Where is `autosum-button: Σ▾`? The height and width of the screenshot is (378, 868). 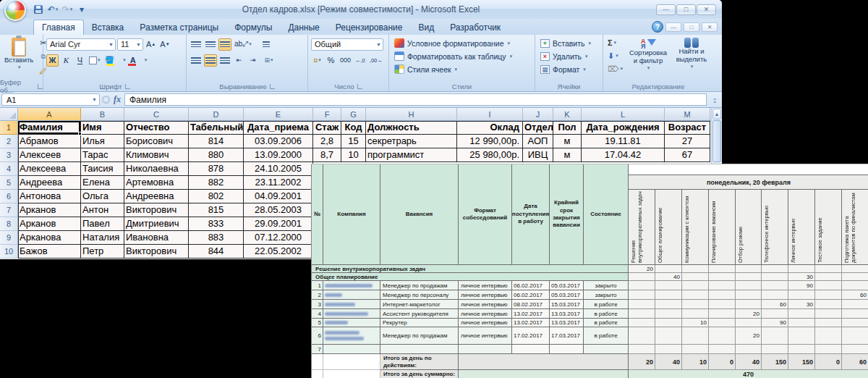
autosum-button: Σ▾ is located at coordinates (615, 43).